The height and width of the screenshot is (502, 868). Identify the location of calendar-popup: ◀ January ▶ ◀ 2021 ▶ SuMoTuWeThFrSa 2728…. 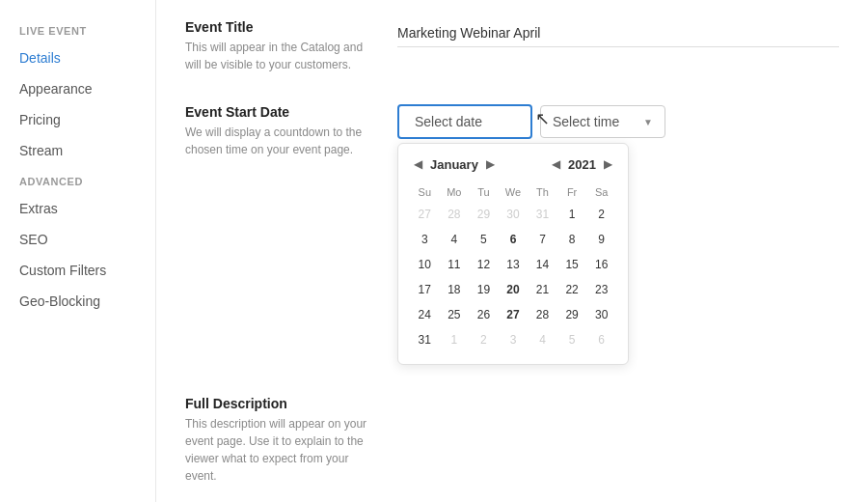
(513, 254).